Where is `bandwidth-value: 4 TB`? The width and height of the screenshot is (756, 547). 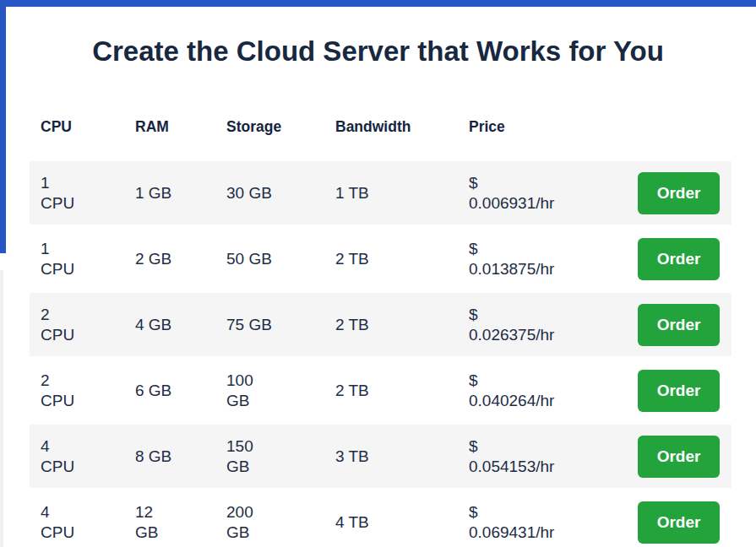 bandwidth-value: 4 TB is located at coordinates (352, 522).